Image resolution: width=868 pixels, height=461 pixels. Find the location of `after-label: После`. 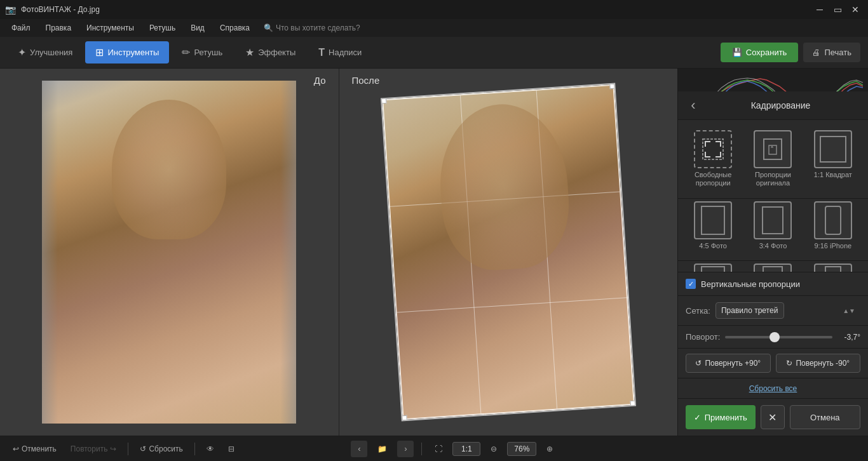

after-label: После is located at coordinates (510, 80).